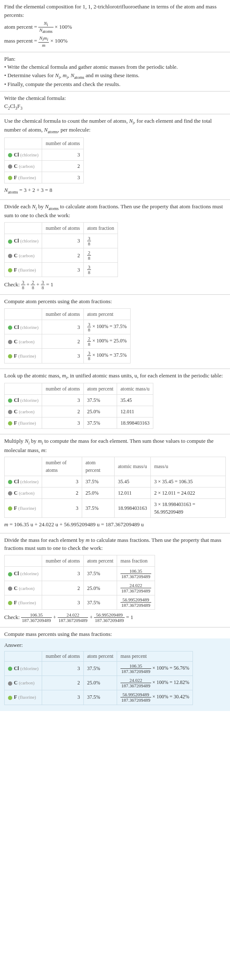 This screenshot has height=980, width=230. I want to click on table-row: F (fluorine)338, so click(62, 270).